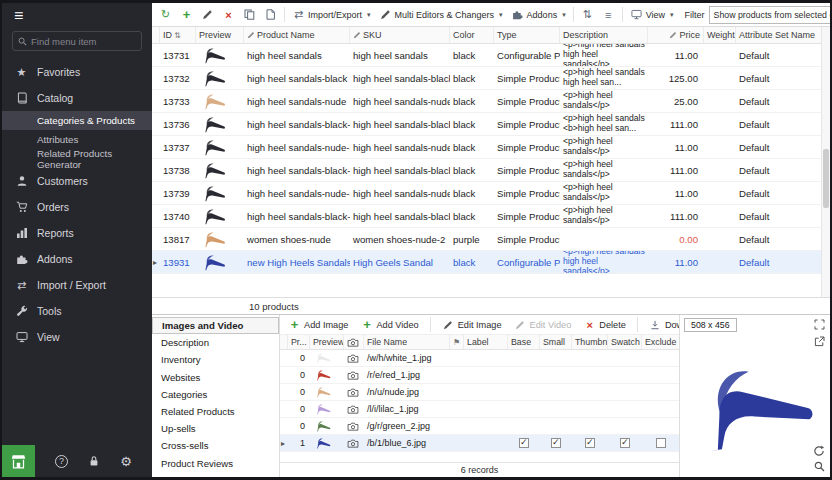  I want to click on gear-icon: ⚙, so click(126, 462).